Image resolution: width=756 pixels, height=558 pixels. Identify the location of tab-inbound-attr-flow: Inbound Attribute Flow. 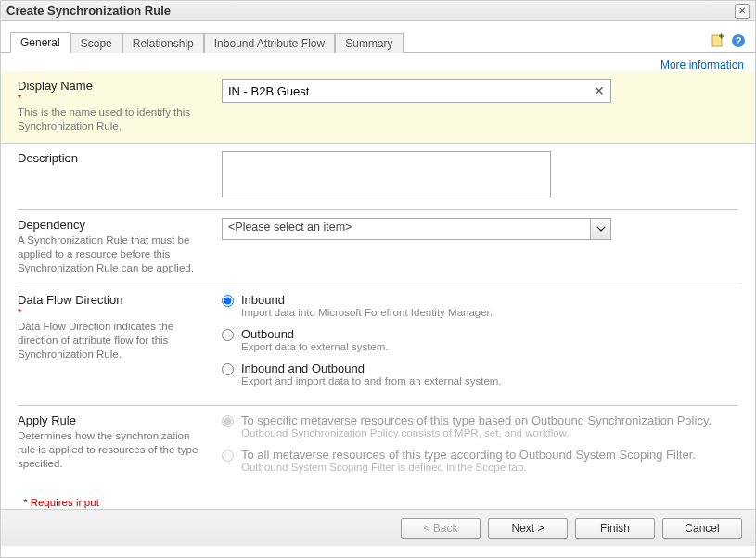
(269, 43).